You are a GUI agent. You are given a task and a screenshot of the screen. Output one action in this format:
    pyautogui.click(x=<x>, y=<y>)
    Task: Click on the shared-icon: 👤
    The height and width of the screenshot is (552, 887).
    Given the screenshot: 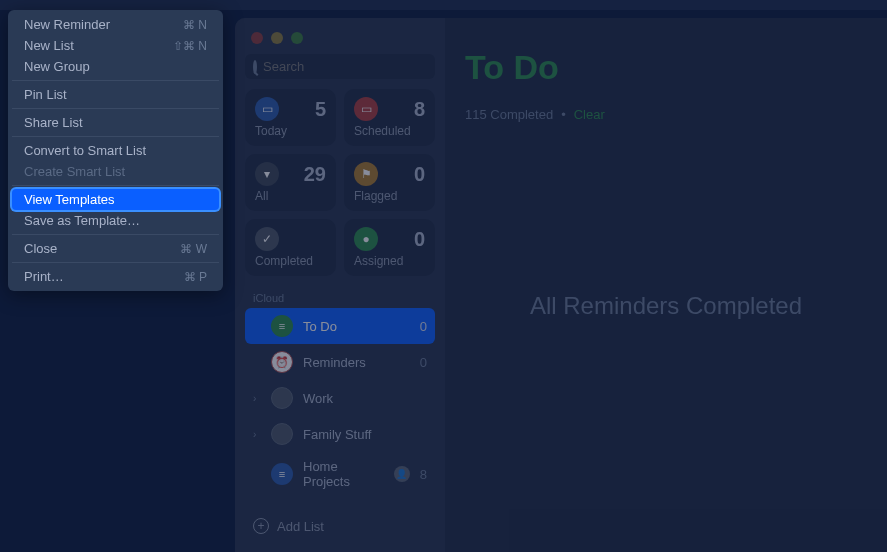 What is the action you would take?
    pyautogui.click(x=402, y=474)
    